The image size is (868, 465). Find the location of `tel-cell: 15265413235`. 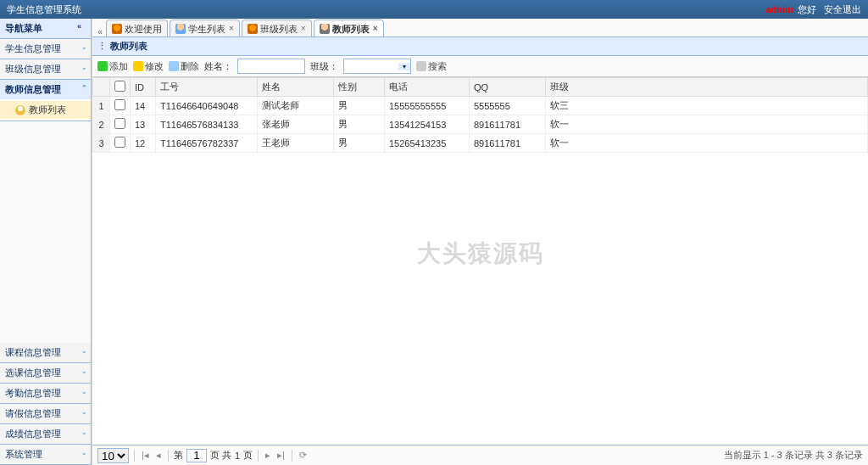

tel-cell: 15265413235 is located at coordinates (427, 143).